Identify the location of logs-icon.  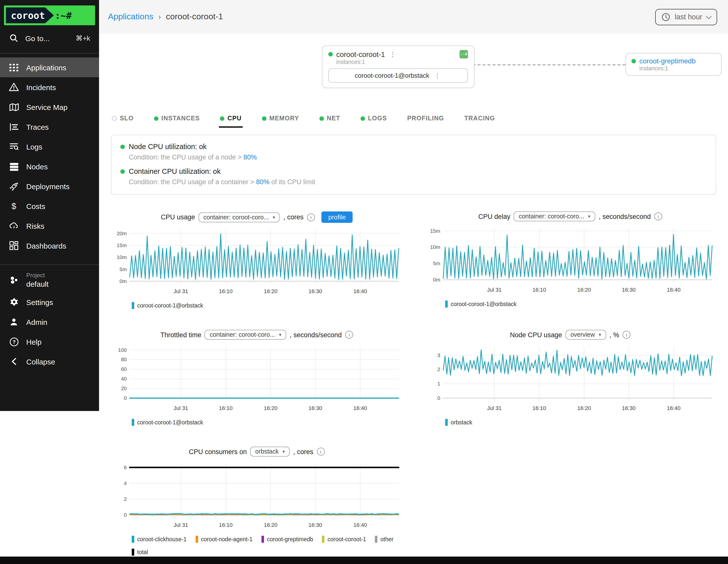
(14, 147).